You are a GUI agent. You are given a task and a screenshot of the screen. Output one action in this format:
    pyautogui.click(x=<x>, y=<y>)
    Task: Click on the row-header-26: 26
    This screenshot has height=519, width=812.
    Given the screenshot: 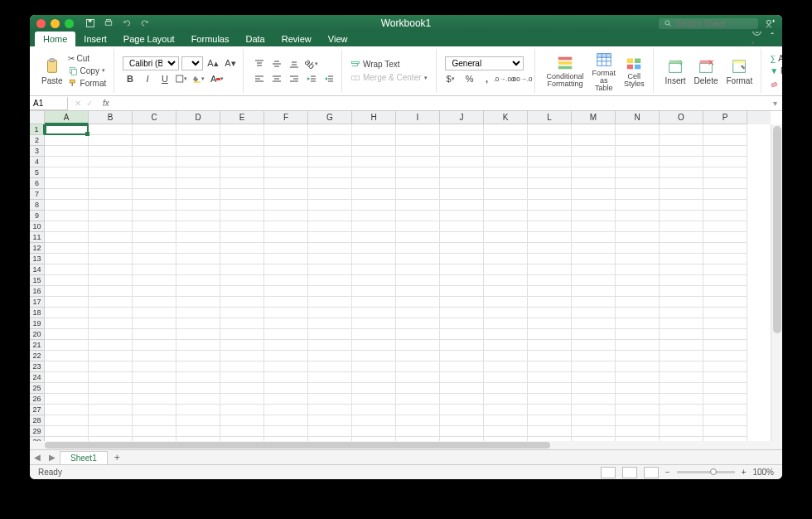 What is the action you would take?
    pyautogui.click(x=37, y=400)
    